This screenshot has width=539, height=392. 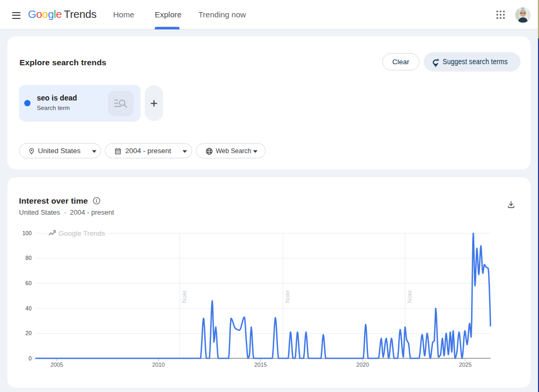 What do you see at coordinates (158, 365) in the screenshot?
I see `svg-text: 2010` at bounding box center [158, 365].